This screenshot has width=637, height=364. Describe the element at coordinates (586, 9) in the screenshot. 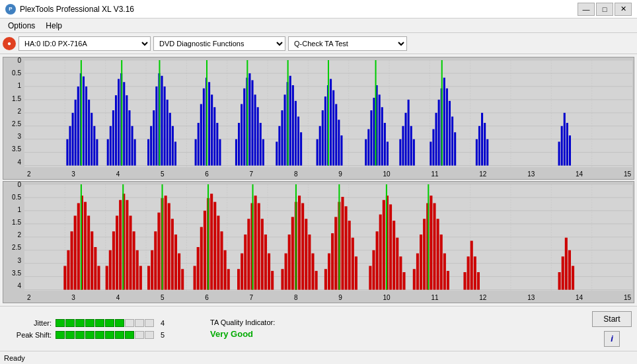

I see `minimize-button: —` at that location.